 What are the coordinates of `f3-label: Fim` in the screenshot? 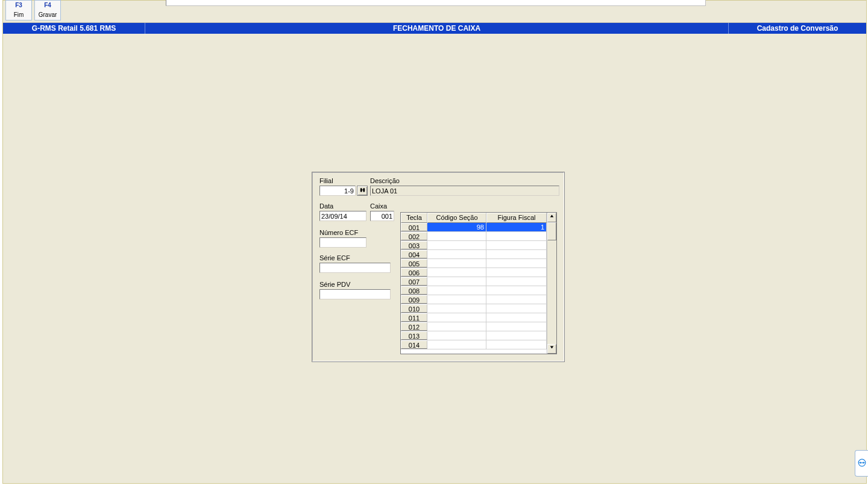 It's located at (19, 15).